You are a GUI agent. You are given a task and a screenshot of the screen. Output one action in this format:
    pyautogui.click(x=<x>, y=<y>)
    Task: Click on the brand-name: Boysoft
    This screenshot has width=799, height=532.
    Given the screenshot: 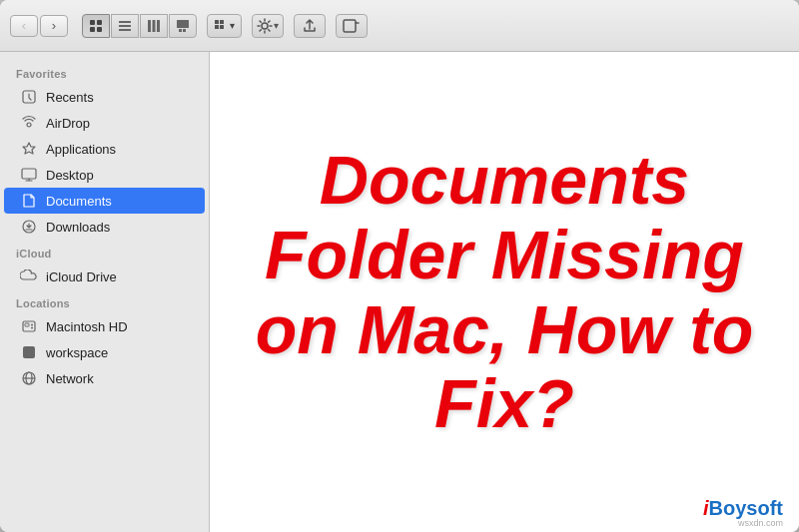 What is the action you would take?
    pyautogui.click(x=746, y=508)
    